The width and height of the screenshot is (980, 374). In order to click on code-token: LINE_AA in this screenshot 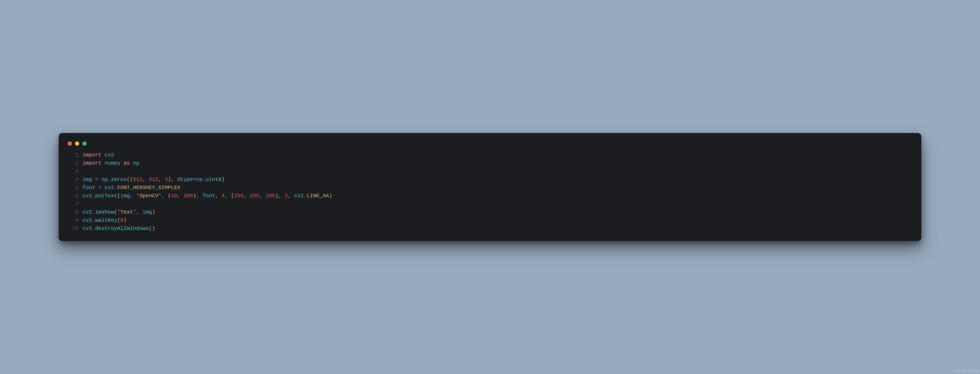, I will do `click(318, 196)`.